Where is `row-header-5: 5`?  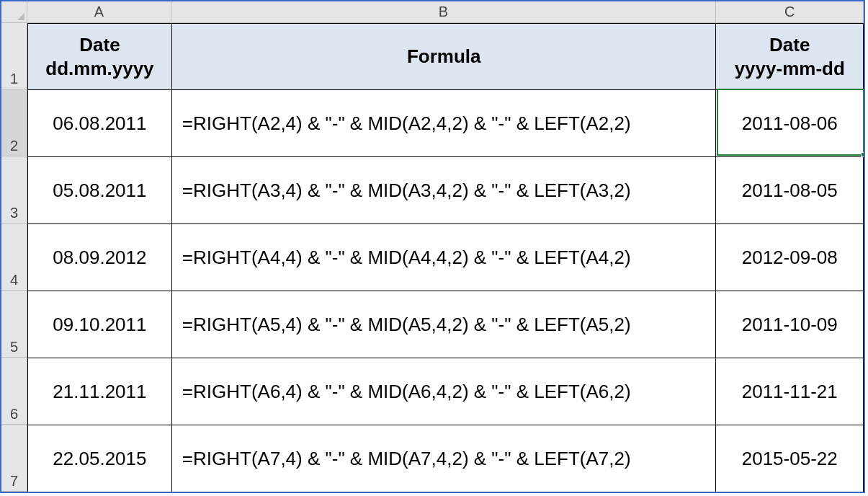 row-header-5: 5 is located at coordinates (14, 324).